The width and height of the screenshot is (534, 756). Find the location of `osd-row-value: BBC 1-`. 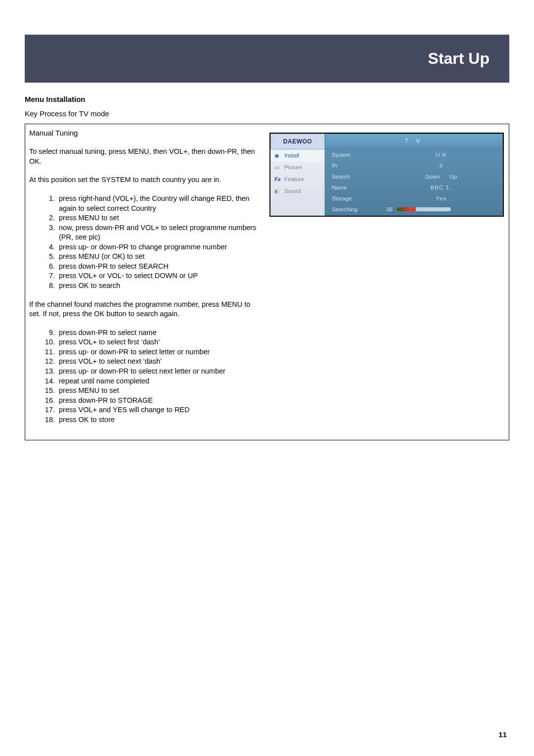

osd-row-value: BBC 1- is located at coordinates (441, 188).